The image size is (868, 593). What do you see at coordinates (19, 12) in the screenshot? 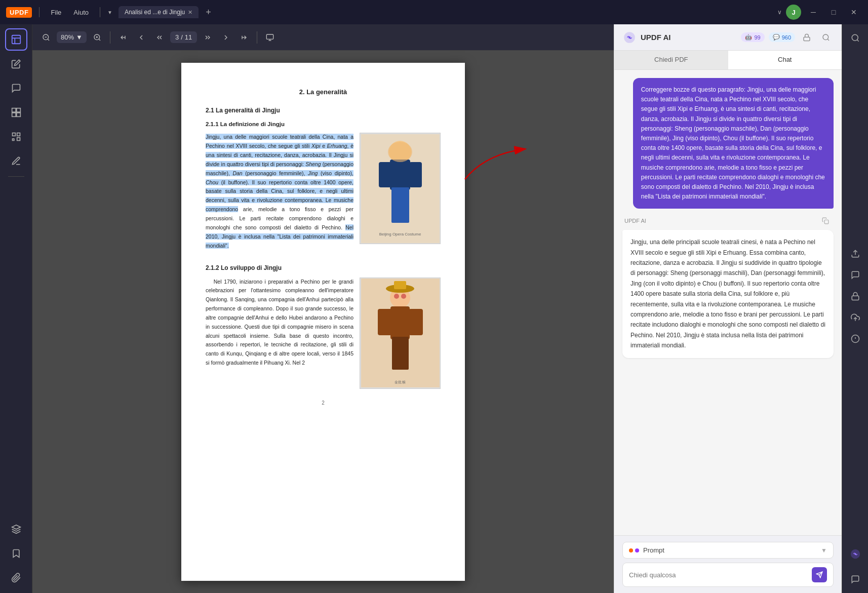
I see `app-logo: UPDF` at bounding box center [19, 12].